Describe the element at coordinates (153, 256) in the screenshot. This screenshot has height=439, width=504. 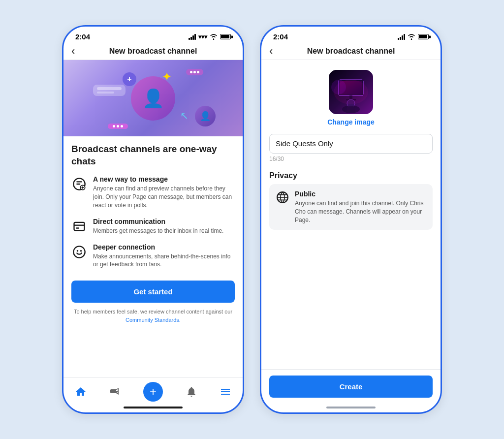
I see `feature-item-3: Deeper connection Make announcements, sh…` at that location.